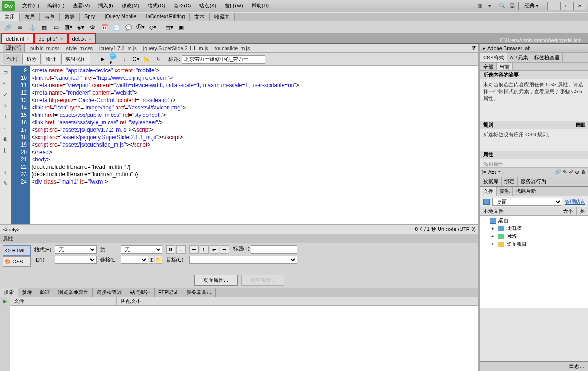 The image size is (588, 371). I want to click on format-icon: ⟐, so click(6, 172).